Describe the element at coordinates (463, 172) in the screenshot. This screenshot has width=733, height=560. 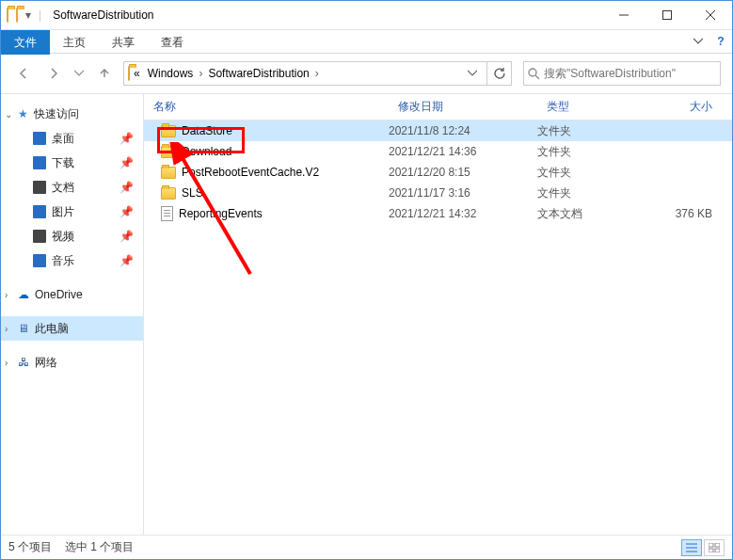
I see `file-date: 2021/12/20 8:15` at that location.